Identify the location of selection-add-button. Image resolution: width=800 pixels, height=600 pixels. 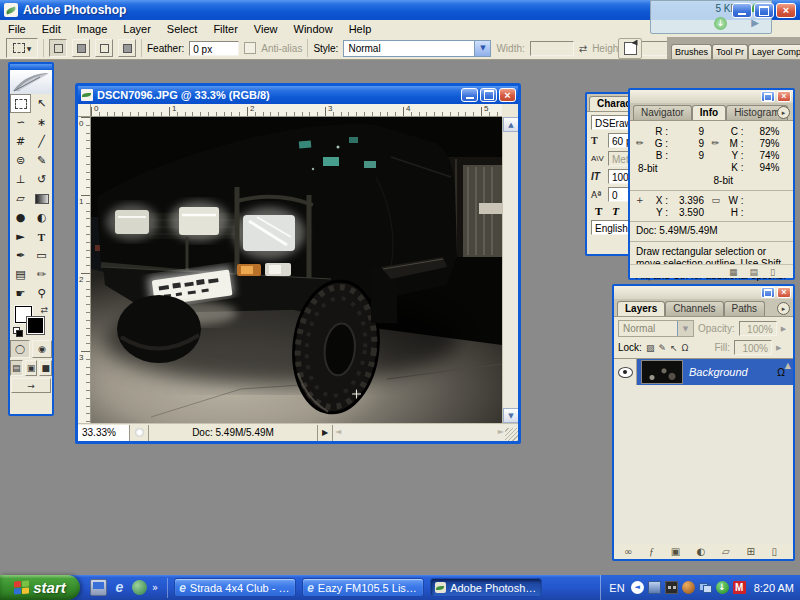
(81, 48).